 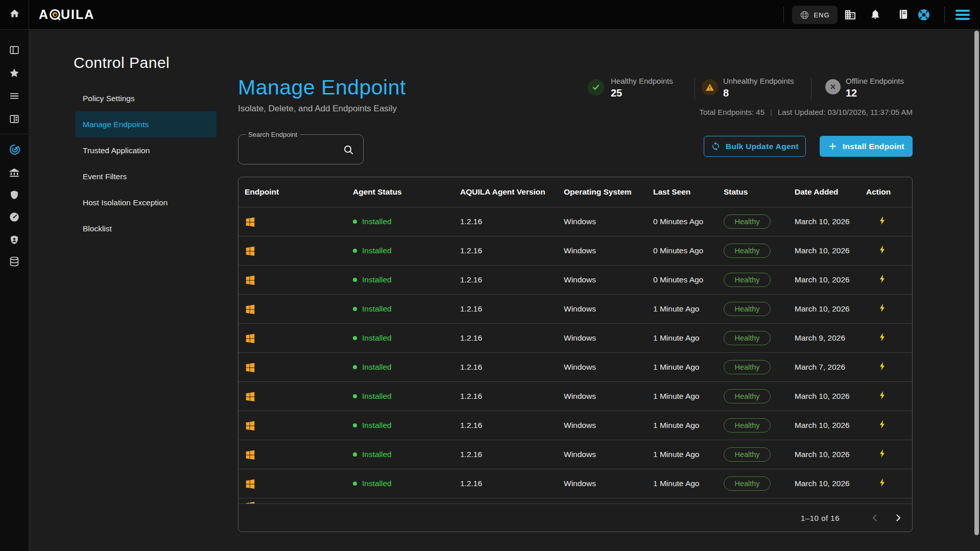 I want to click on date-added: March 7, 2026, so click(x=824, y=367).